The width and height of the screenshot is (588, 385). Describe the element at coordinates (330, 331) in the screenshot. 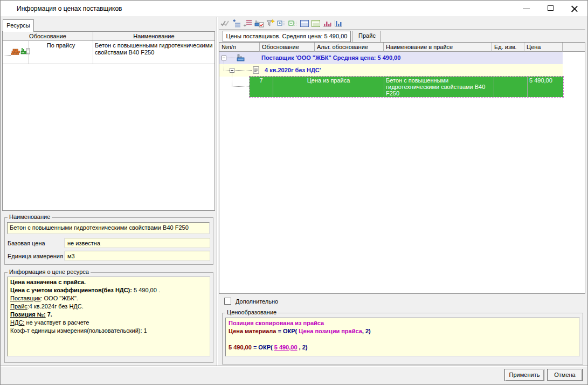

I see `text-segment: Цена позиции прайса` at that location.